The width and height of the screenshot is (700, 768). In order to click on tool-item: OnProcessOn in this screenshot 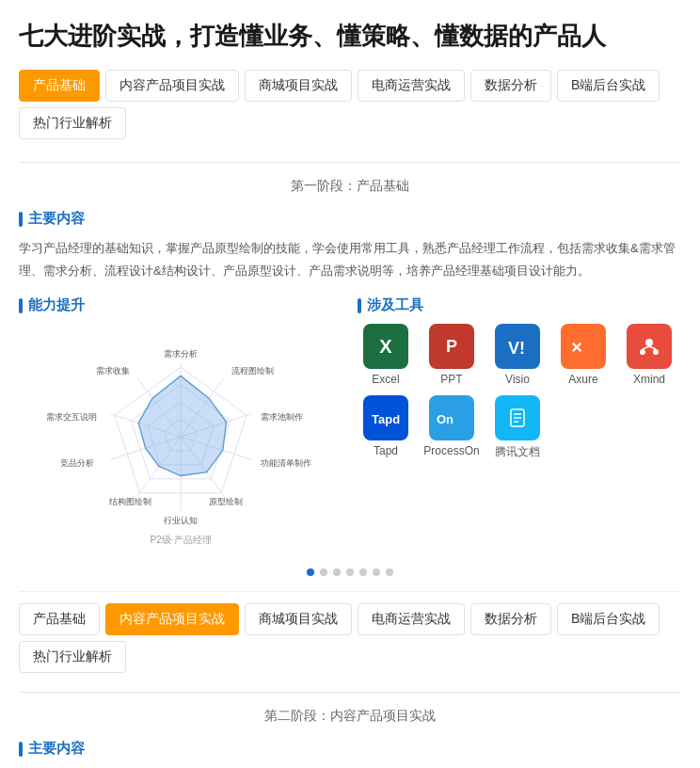, I will do `click(452, 426)`.